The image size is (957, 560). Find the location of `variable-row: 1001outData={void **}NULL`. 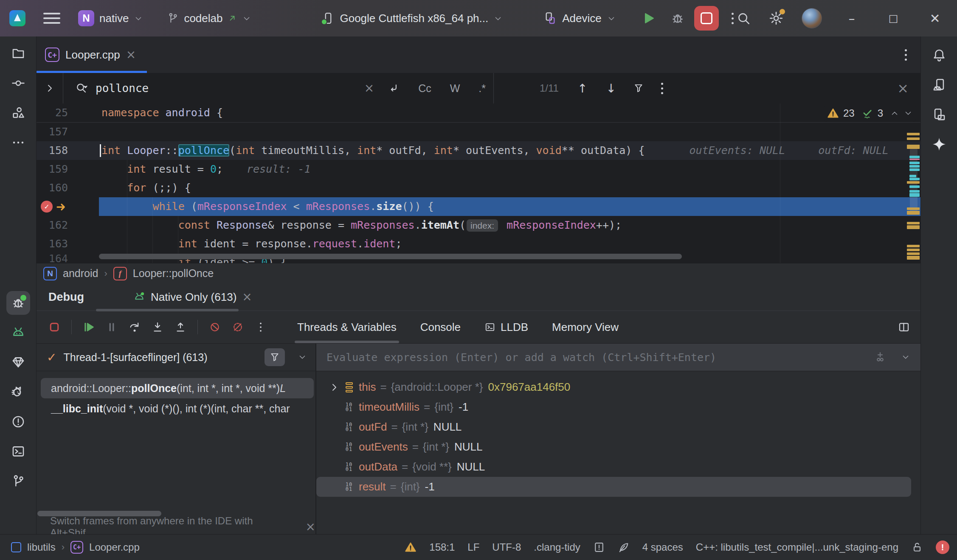

variable-row: 1001outData={void **}NULL is located at coordinates (618, 467).